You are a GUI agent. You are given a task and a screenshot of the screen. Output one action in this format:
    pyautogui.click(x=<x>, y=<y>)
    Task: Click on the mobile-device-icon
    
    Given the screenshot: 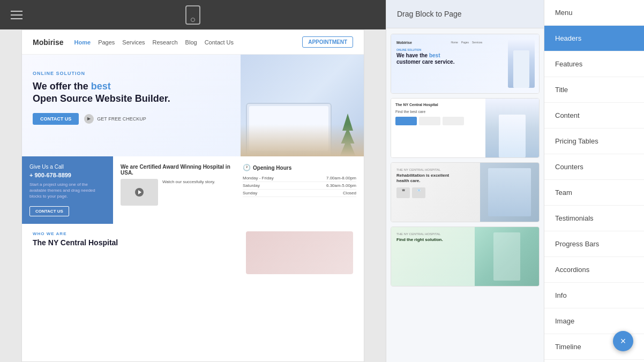 What is the action you would take?
    pyautogui.click(x=193, y=15)
    